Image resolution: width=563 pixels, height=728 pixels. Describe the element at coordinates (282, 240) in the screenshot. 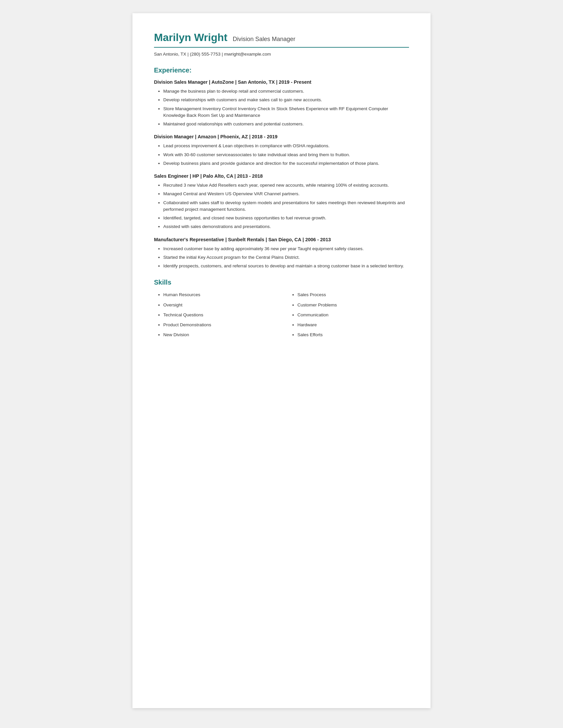

I see `job-heading-4: Manufacturer's Representative | Sunbelt …` at that location.